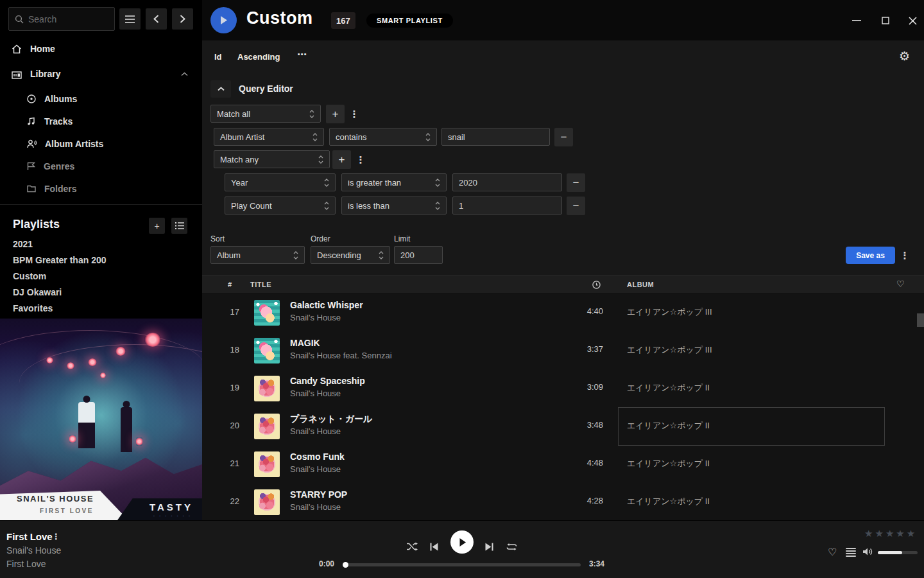 The height and width of the screenshot is (578, 924). What do you see at coordinates (870, 256) in the screenshot?
I see `save-as-button: Save as` at bounding box center [870, 256].